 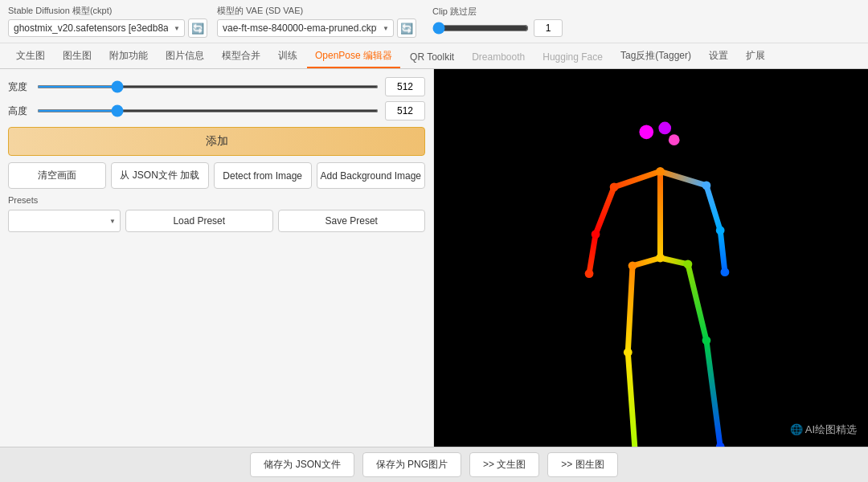 I want to click on save-json-button: 储存为 JSON文件, so click(x=302, y=464).